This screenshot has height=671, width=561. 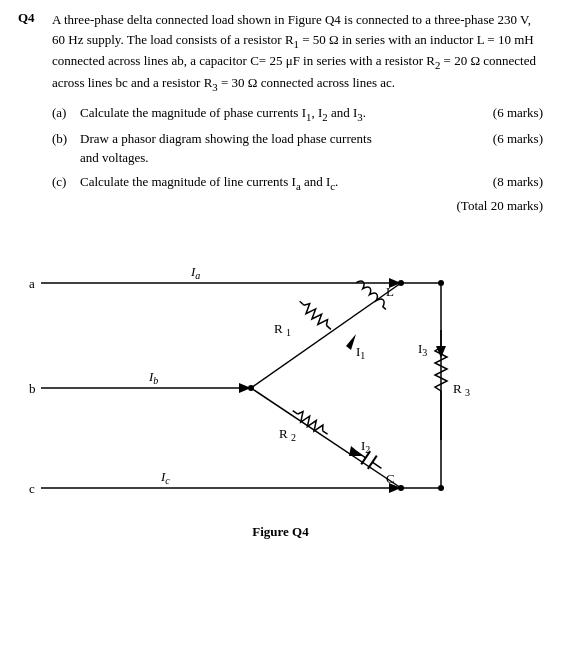 What do you see at coordinates (165, 478) in the screenshot?
I see `Ic-label: Ic` at bounding box center [165, 478].